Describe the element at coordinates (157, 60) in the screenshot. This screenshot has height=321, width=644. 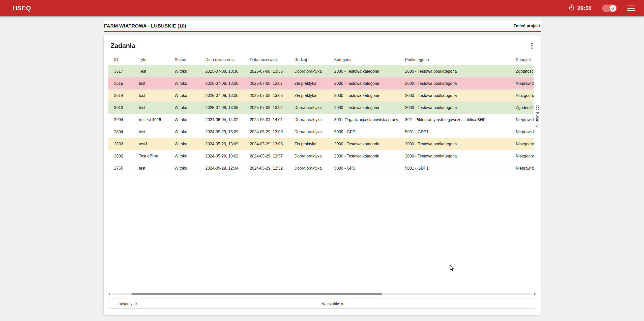
I see `column-header: Tytuł` at that location.